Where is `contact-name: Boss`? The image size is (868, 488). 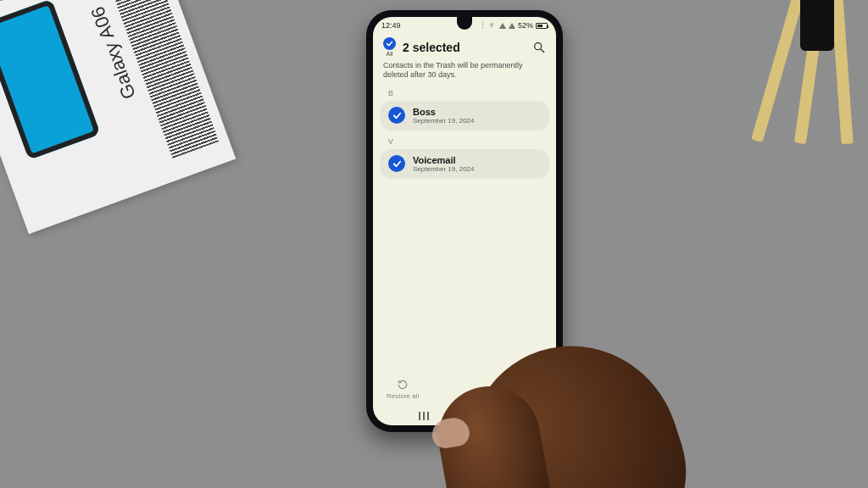 contact-name: Boss is located at coordinates (444, 112).